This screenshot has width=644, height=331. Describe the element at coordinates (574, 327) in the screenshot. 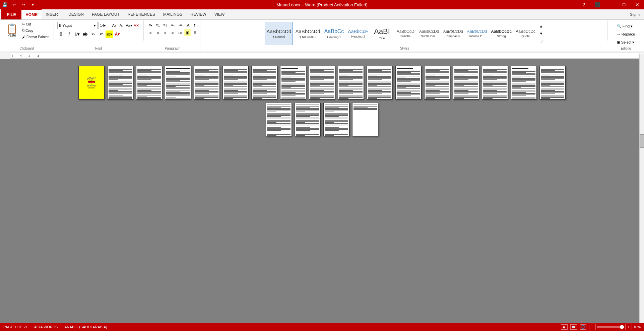

I see `read-mode-button: 📖` at that location.